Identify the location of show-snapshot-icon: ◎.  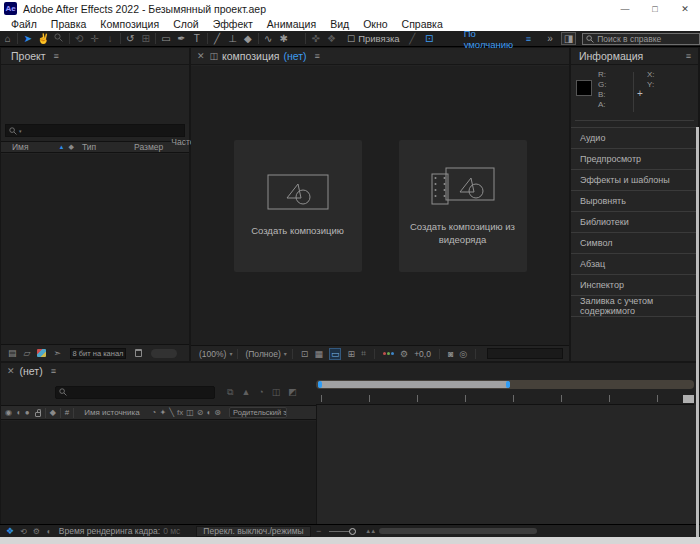
(463, 354).